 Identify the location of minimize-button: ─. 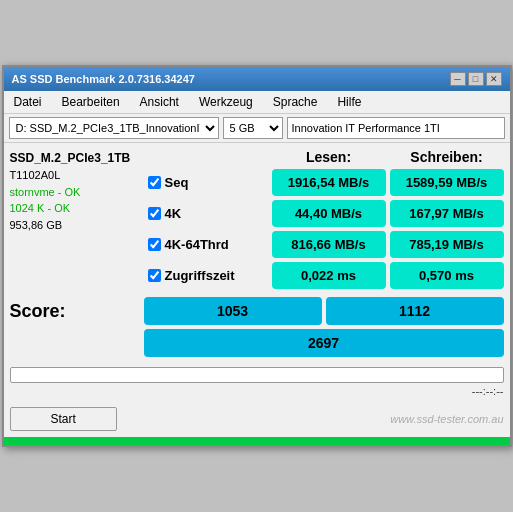
(458, 79).